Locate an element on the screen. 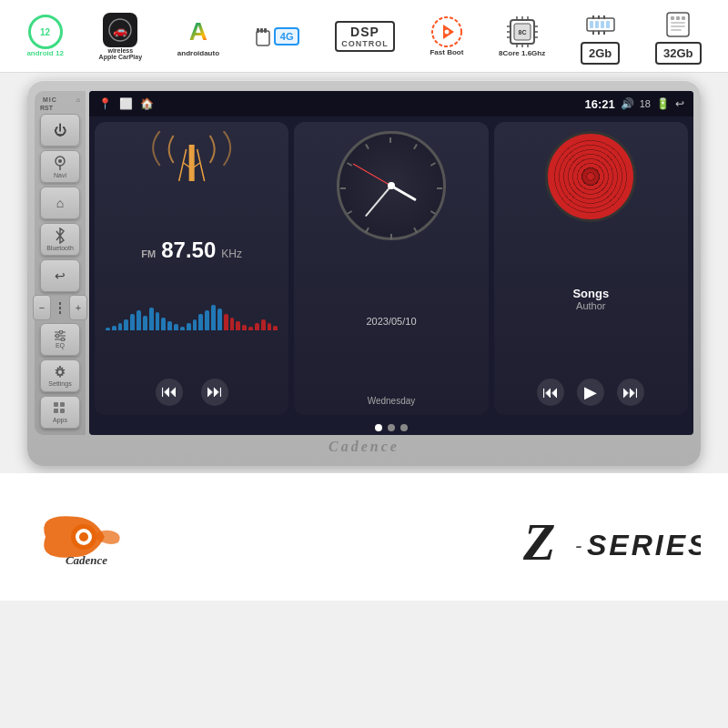 The height and width of the screenshot is (728, 728). volume-icon: 🔊 is located at coordinates (628, 104).